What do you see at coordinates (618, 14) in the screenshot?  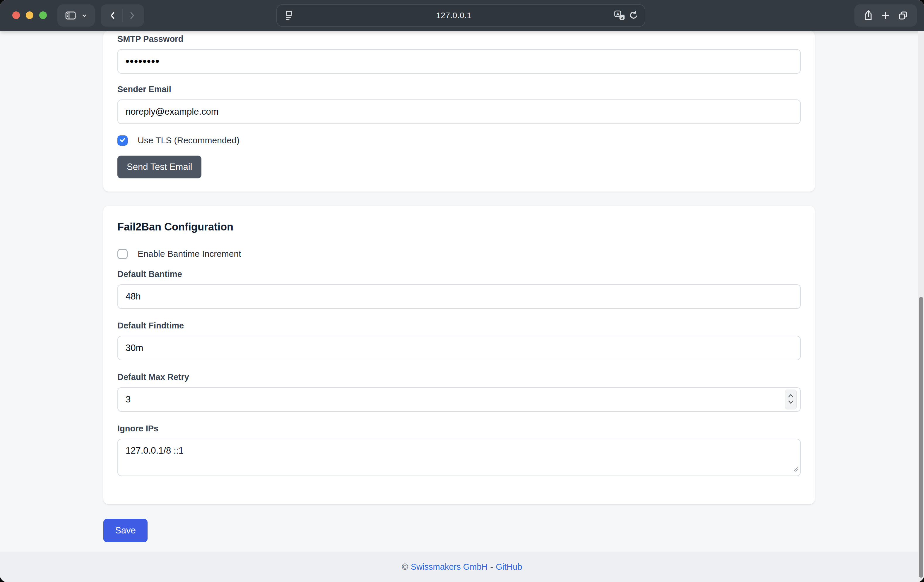 I see `svg-text: A` at bounding box center [618, 14].